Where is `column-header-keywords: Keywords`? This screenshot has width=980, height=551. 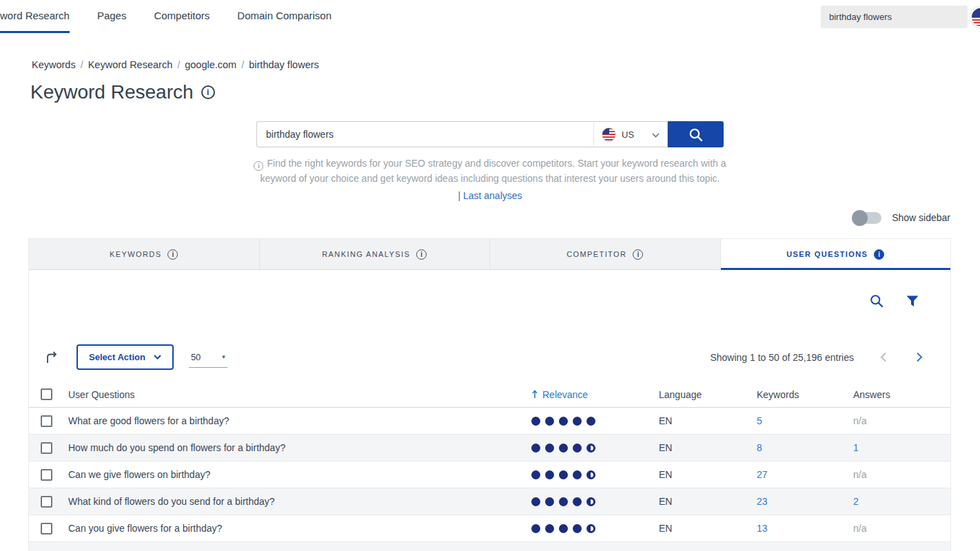
column-header-keywords: Keywords is located at coordinates (805, 395).